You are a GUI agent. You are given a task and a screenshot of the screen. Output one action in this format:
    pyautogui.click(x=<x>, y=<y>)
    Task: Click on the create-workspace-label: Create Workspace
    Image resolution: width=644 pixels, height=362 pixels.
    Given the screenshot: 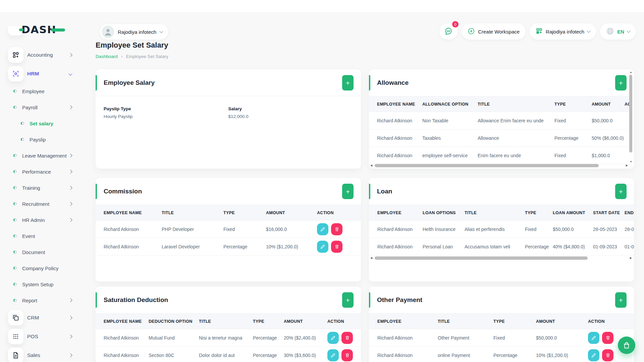 What is the action you would take?
    pyautogui.click(x=499, y=32)
    